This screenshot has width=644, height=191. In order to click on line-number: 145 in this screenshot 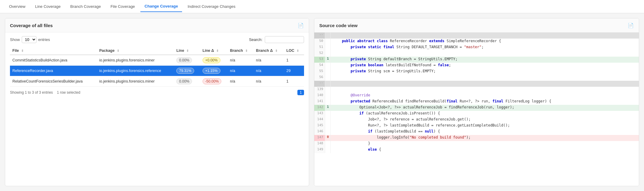, I will do `click(320, 126)`.